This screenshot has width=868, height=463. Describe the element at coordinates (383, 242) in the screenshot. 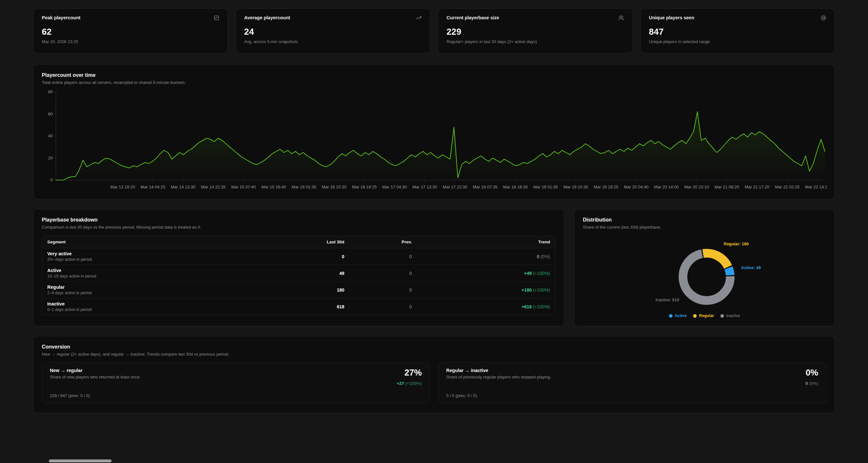

I see `column-header-prev: Prev.` at that location.